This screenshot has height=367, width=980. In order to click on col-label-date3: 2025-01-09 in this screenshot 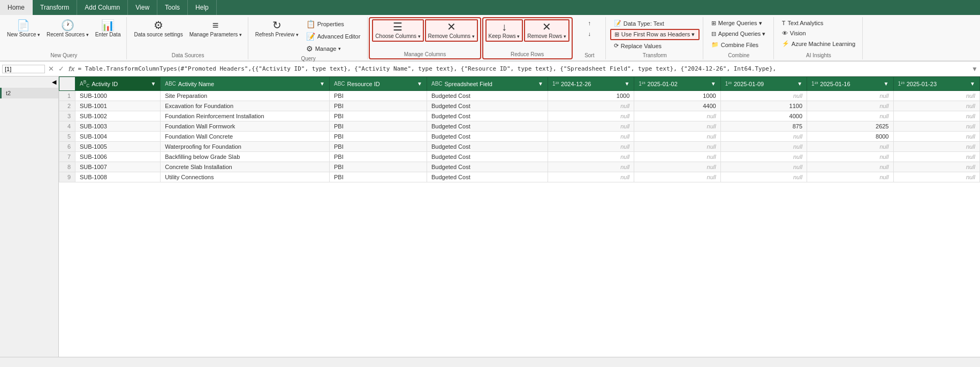, I will do `click(749, 84)`.